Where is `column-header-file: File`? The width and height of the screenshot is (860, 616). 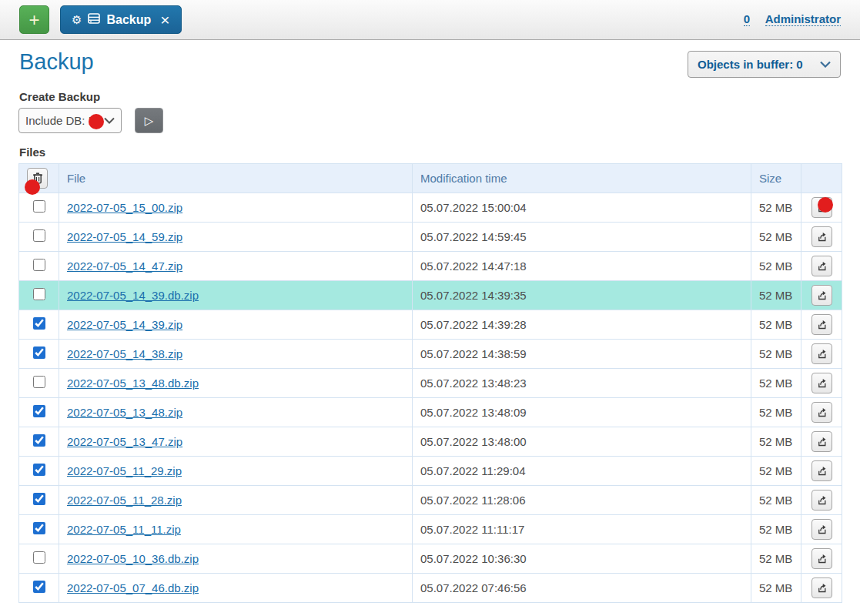 column-header-file: File is located at coordinates (236, 179).